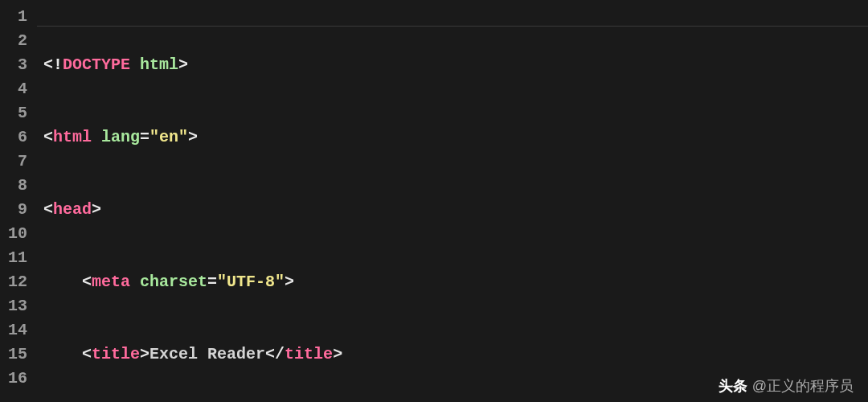  Describe the element at coordinates (452, 137) in the screenshot. I see `code-line: <html lang="en">` at that location.